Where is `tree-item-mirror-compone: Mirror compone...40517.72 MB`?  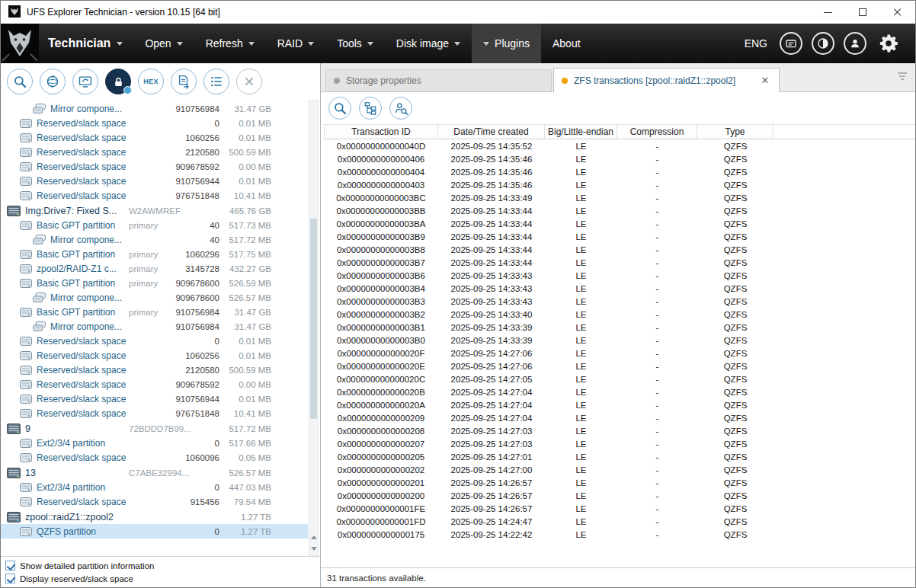
tree-item-mirror-compone: Mirror compone...40517.72 MB is located at coordinates (154, 239).